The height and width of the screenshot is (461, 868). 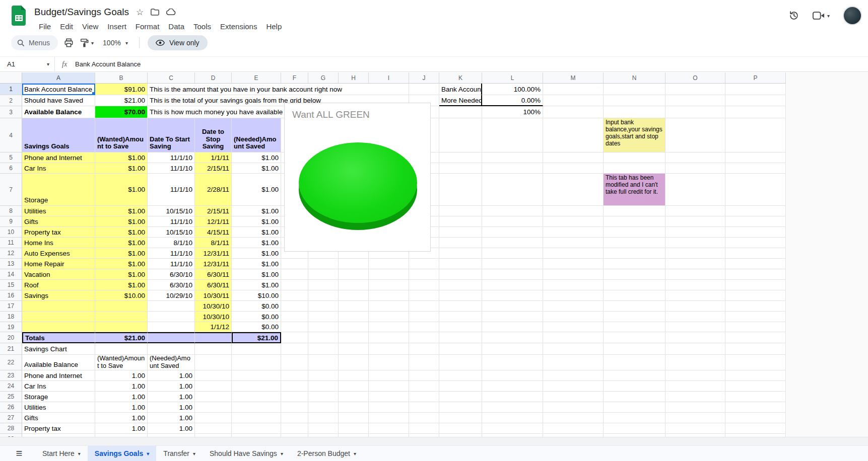 I want to click on chart-overlay: Want ALL GREEN, so click(x=358, y=177).